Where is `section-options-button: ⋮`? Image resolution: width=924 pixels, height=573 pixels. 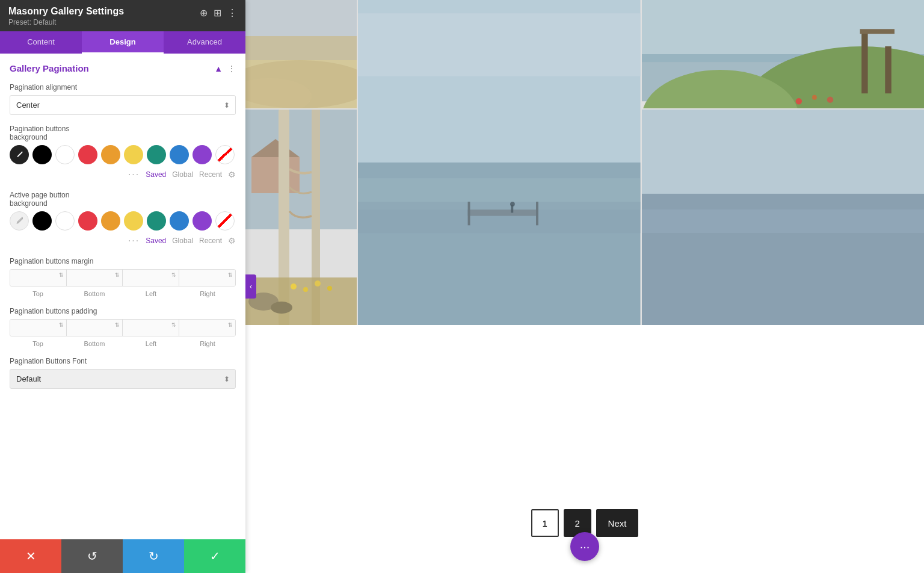
section-options-button: ⋮ is located at coordinates (232, 69).